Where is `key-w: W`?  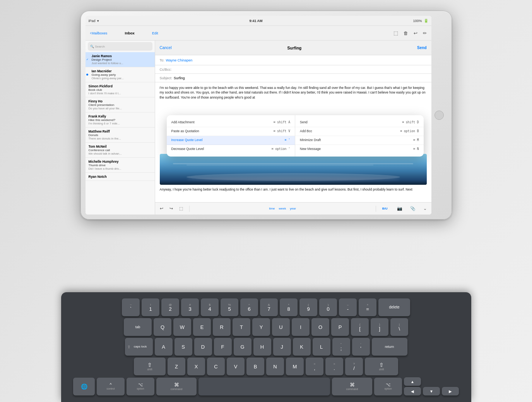 key-w: W is located at coordinates (182, 327).